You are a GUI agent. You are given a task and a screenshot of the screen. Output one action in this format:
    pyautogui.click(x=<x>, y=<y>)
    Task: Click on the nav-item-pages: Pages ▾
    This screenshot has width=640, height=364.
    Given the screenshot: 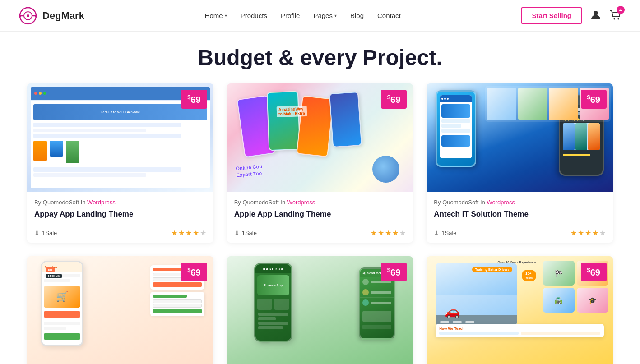 What is the action you would take?
    pyautogui.click(x=325, y=15)
    